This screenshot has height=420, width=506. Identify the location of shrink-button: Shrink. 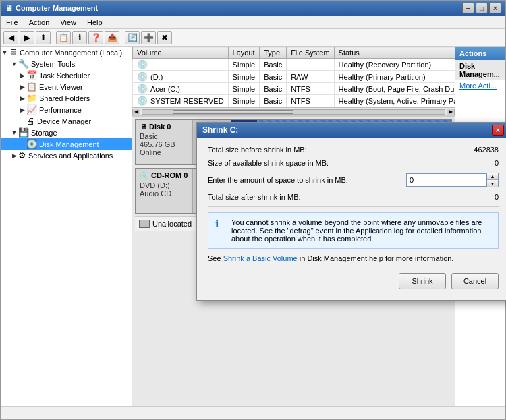
(422, 281).